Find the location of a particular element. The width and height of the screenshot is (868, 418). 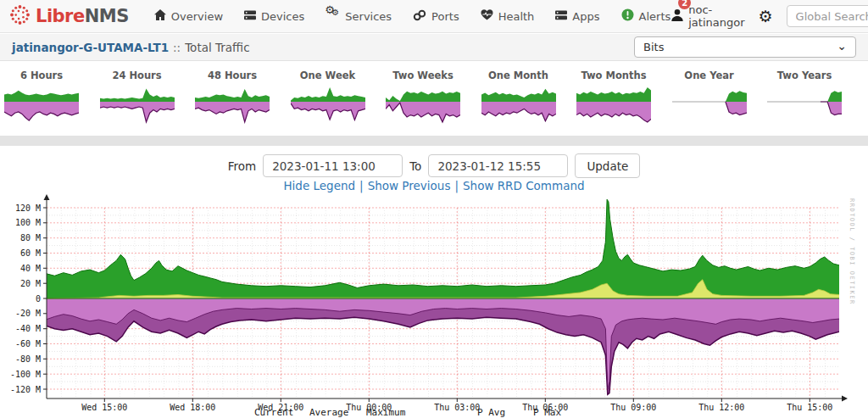

panel-divider is located at coordinates (434, 141).